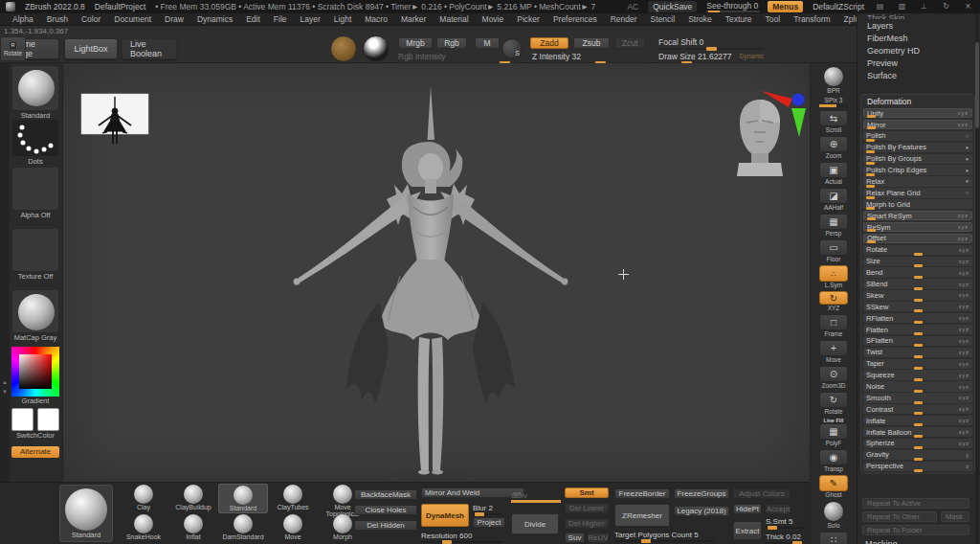 The image size is (980, 544). Describe the element at coordinates (711, 57) in the screenshot. I see `draw-size-slider: Draw Size 21.62277 Dynamic` at that location.